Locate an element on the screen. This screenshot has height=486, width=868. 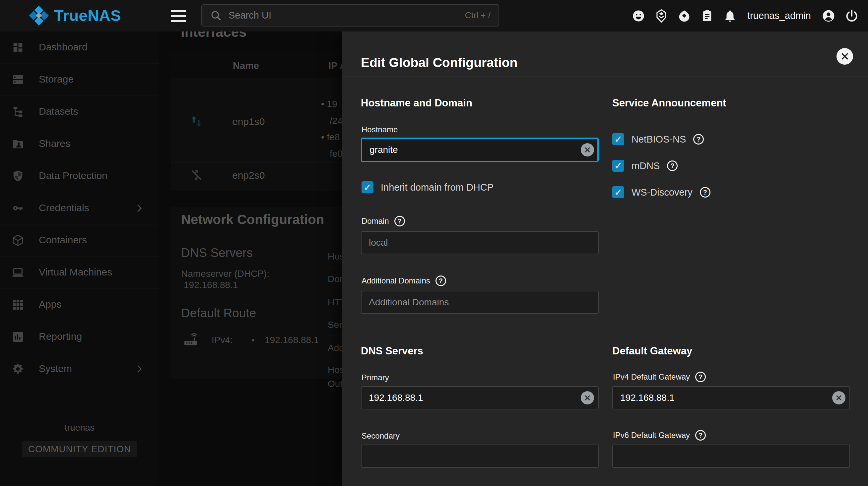
ipv6-gateway-label: IPv6 Default Gateway is located at coordinates (651, 435).